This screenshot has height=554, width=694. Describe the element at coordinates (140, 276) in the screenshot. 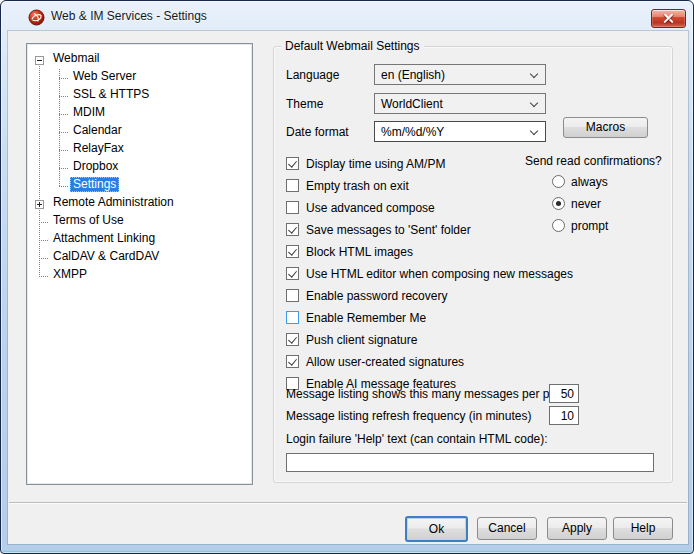

I see `tree-item-xmpp: XMPP` at that location.